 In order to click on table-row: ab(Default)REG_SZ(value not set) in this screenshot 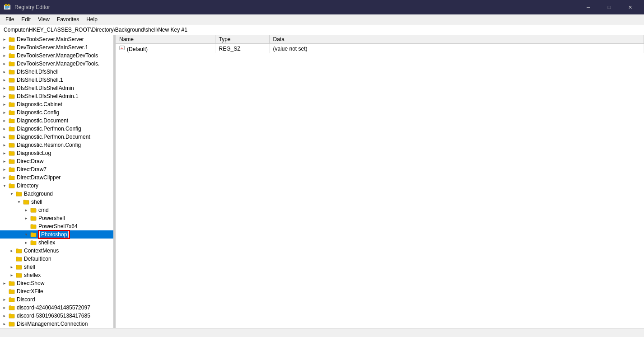, I will do `click(380, 49)`.